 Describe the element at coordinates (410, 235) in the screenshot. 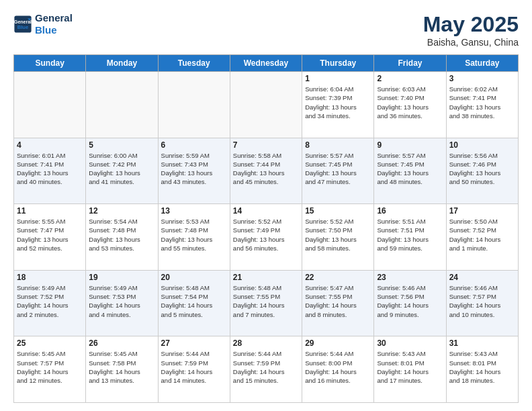

I see `day-info: Sunrise: 5:51 AM Sunset: 7:51 PM Dayligh…` at that location.